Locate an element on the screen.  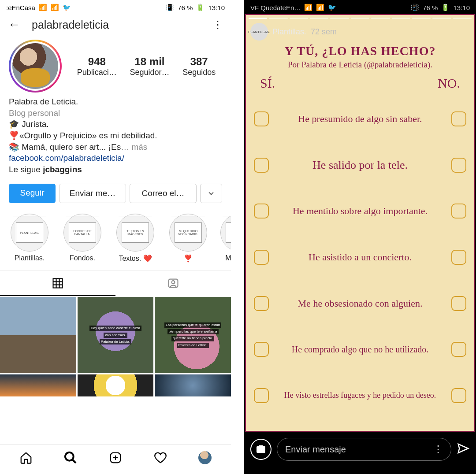
story-progress-bar is located at coordinates (360, 19).